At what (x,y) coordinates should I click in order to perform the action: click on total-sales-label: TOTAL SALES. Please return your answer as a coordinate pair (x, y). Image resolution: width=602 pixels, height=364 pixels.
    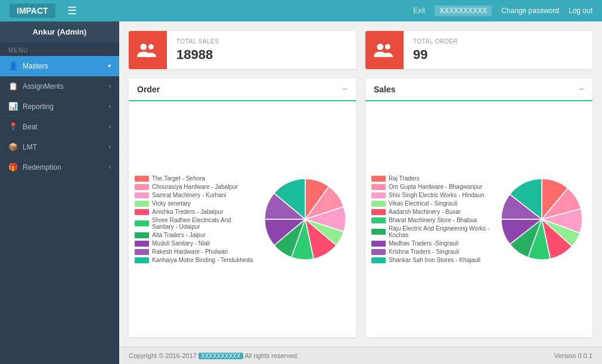
    Looking at the image, I should click on (198, 42).